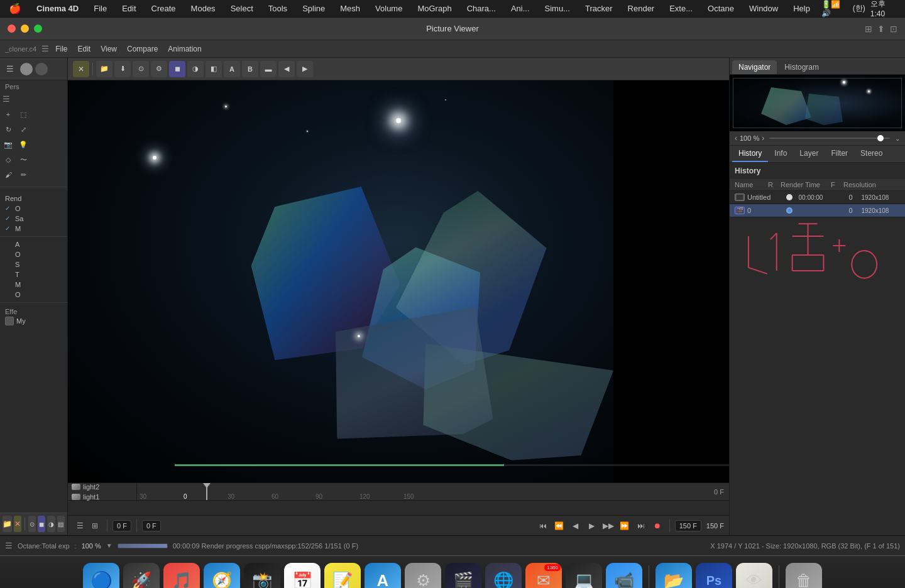  I want to click on panel-item-1: ✓ Sa, so click(34, 219).